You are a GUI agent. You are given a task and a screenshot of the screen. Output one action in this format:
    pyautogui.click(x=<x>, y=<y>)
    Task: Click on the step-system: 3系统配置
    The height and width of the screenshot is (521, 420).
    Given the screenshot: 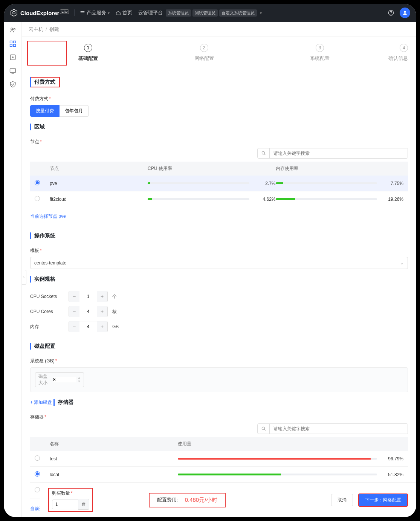 What is the action you would take?
    pyautogui.click(x=320, y=53)
    